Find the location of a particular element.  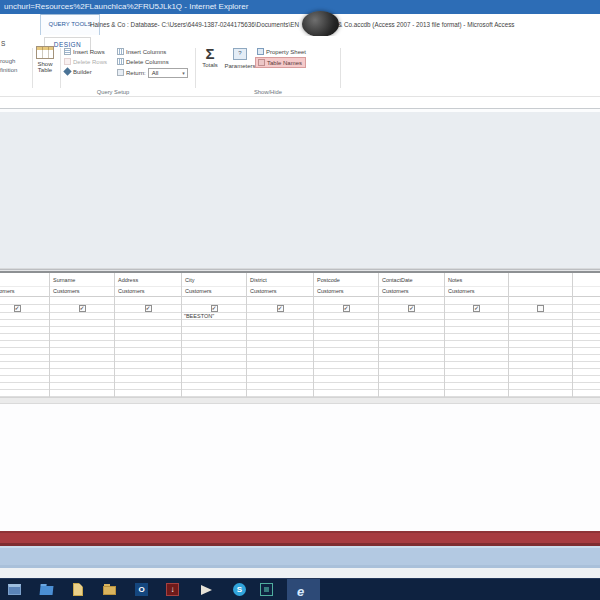

insert-rows-label: Insert Rows is located at coordinates (89, 52).